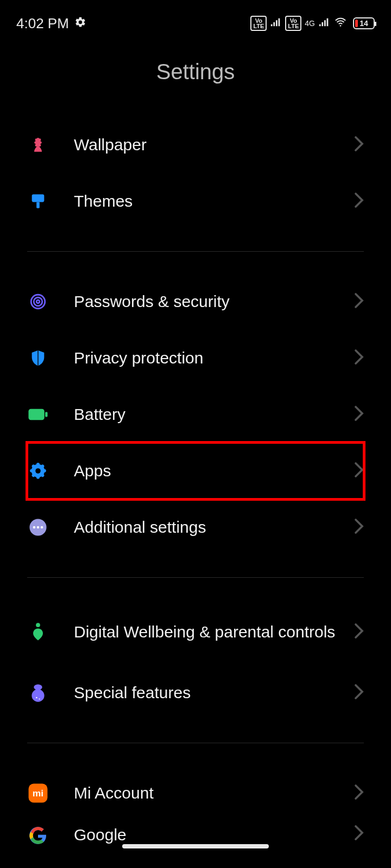 This screenshot has width=391, height=868. Describe the element at coordinates (38, 793) in the screenshot. I see `mi-logo-icon: mi` at that location.